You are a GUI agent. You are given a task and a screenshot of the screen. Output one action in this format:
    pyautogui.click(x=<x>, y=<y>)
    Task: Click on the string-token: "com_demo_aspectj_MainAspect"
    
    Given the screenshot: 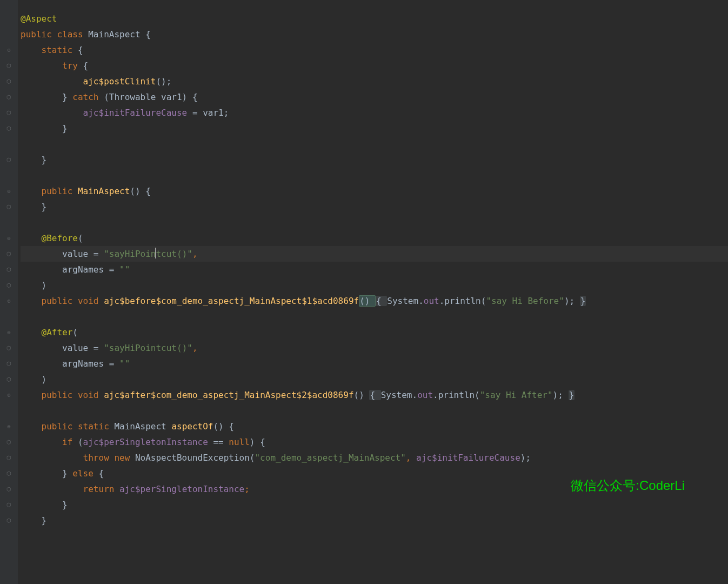 What is the action you would take?
    pyautogui.click(x=330, y=457)
    